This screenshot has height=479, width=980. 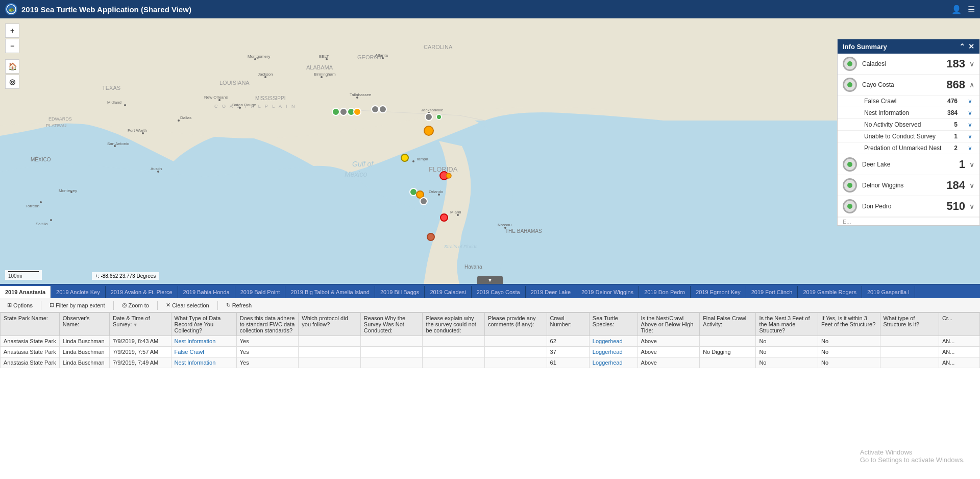 What do you see at coordinates (204, 341) in the screenshot?
I see `table-cell: Nest Information` at bounding box center [204, 341].